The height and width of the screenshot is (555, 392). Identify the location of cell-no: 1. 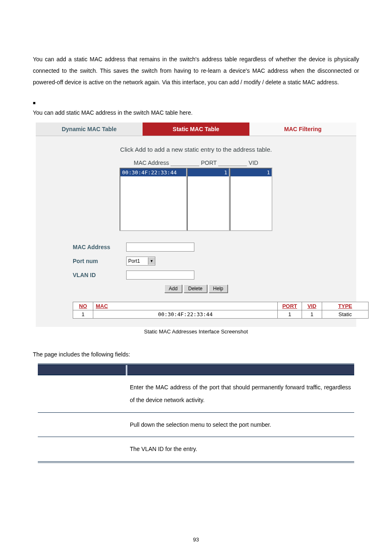
(83, 314).